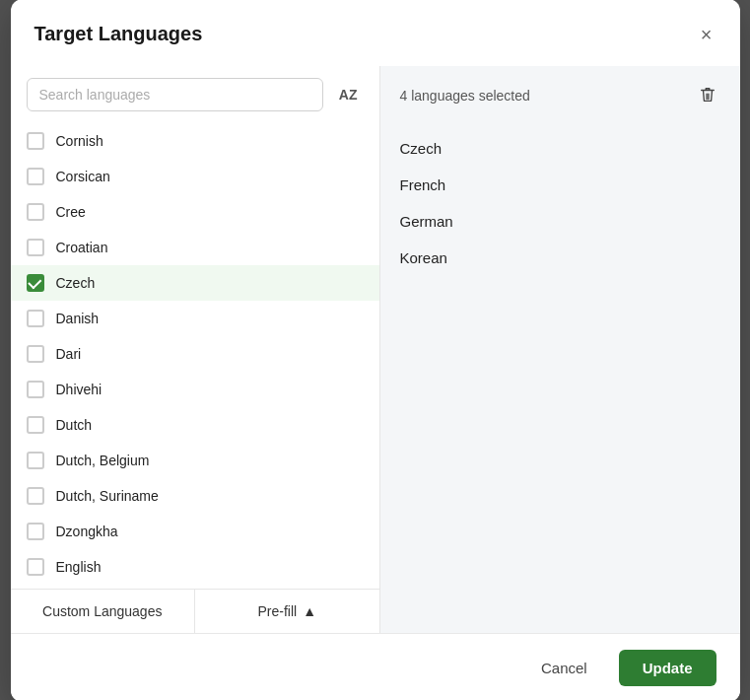  I want to click on custom-languages-button: Custom Languages, so click(103, 611).